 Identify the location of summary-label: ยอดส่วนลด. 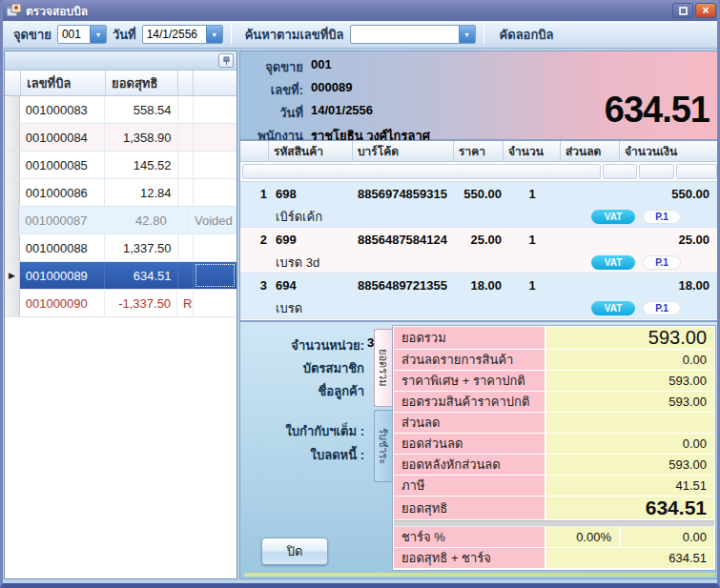
(470, 444).